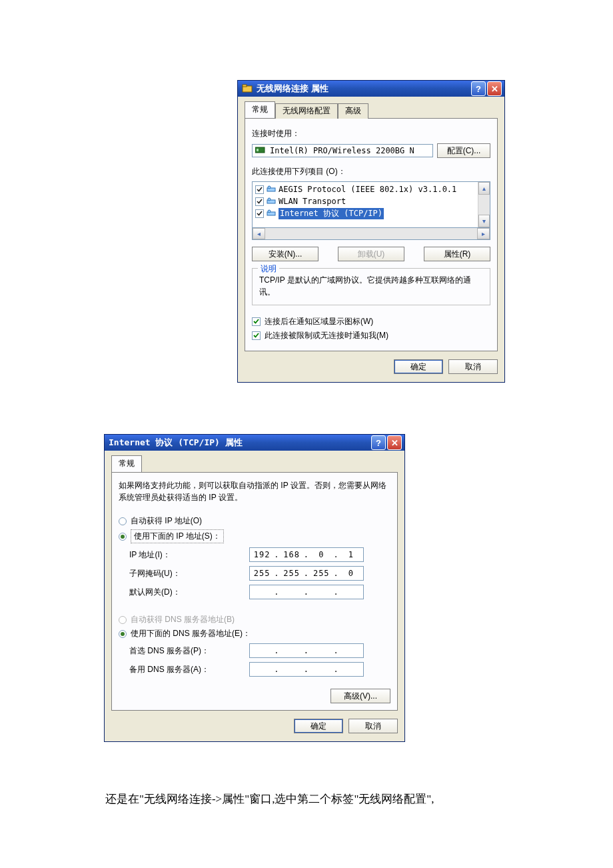  I want to click on description-text: TCP/IP 是默认的广域网协议。它提供跨越多种互联网络的通讯。, so click(371, 286).